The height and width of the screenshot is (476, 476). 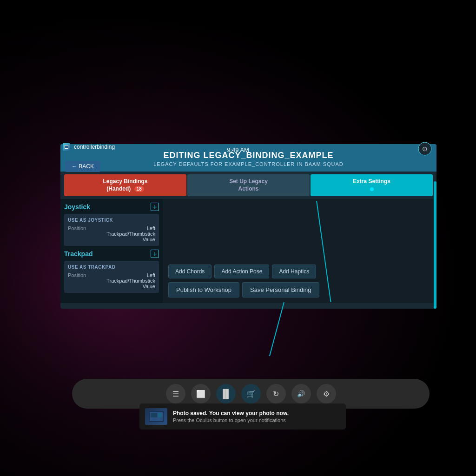 What do you see at coordinates (276, 394) in the screenshot?
I see `taskbar-refresh-button: ↻` at bounding box center [276, 394].